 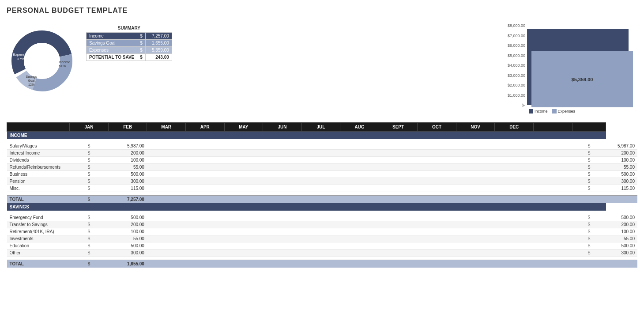 I want to click on y-label-2000: $2,000.00, so click(x=513, y=85).